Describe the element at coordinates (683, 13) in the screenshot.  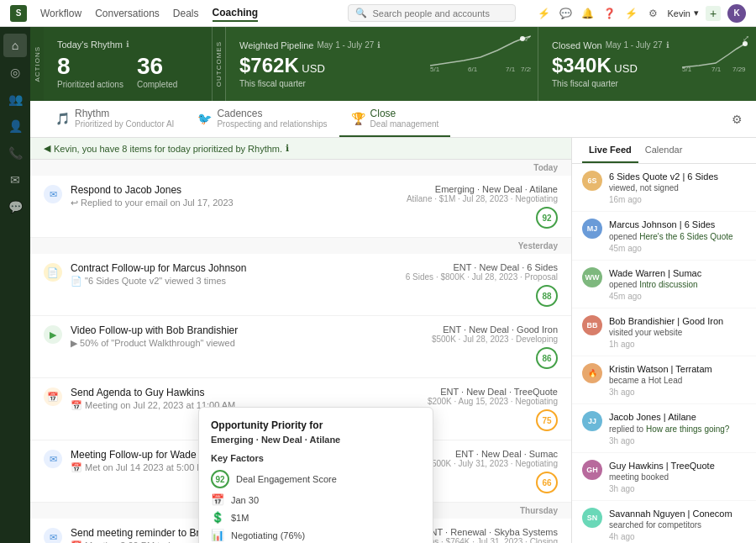
I see `user-menu: Kevin ▾` at that location.